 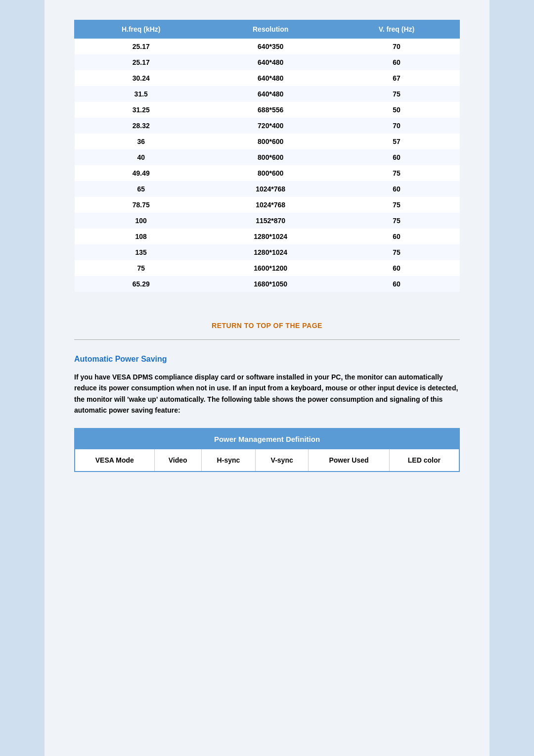 What do you see at coordinates (267, 339) in the screenshot?
I see `section-divider` at bounding box center [267, 339].